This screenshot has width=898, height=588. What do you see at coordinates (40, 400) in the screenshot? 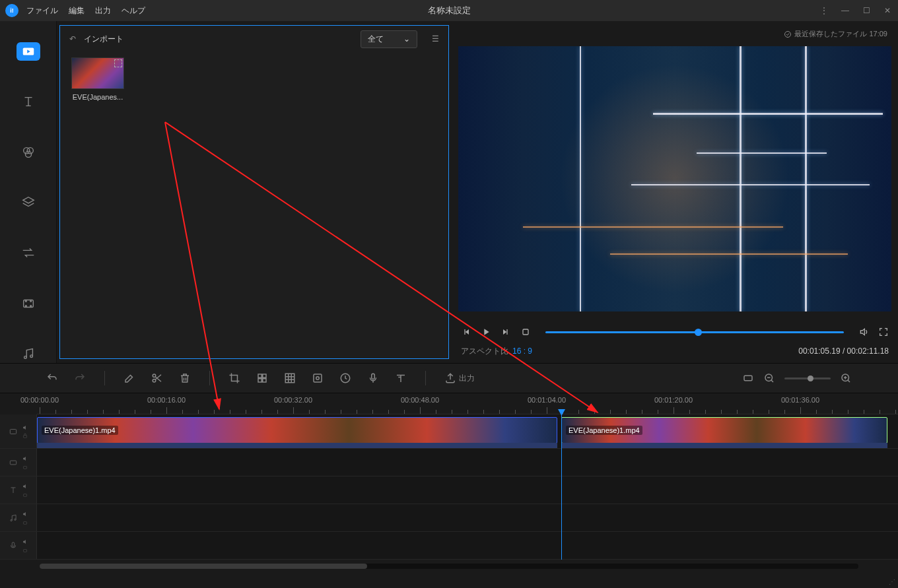
I see `ruler-label: 00:00:00.00` at bounding box center [40, 400].